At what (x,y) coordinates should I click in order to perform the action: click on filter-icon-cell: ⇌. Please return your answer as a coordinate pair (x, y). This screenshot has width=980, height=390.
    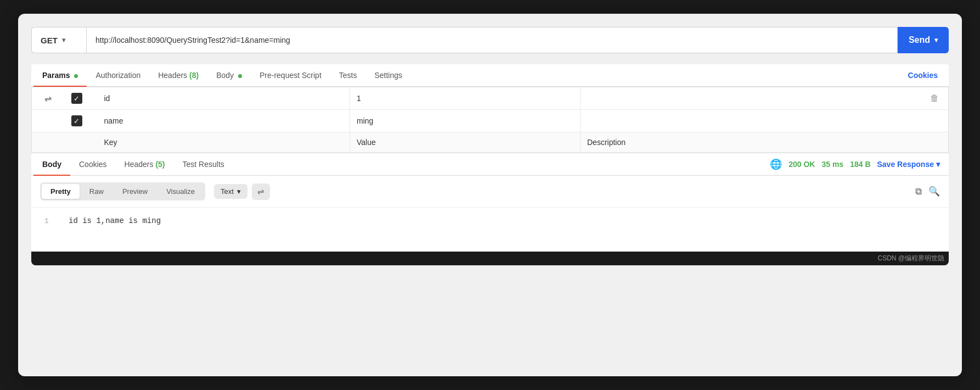
    Looking at the image, I should click on (48, 99).